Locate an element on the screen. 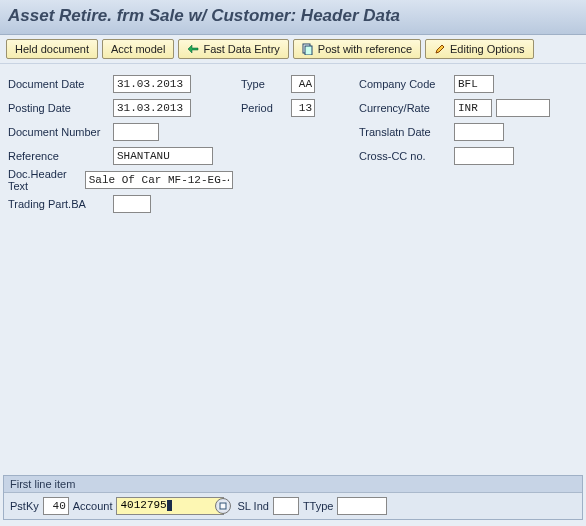  first-line-item-strip: First line item PstKy Account 4012795 SL… is located at coordinates (293, 498).